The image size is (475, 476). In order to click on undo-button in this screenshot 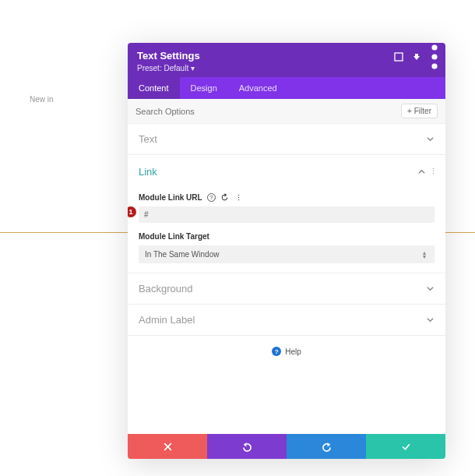, I will do `click(247, 446)`.